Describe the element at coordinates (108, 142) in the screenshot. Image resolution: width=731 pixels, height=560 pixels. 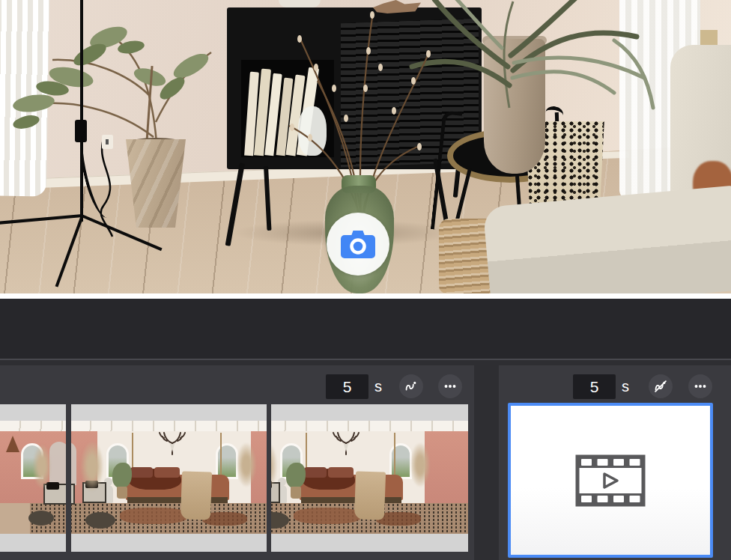
I see `scene-wall-plug` at that location.